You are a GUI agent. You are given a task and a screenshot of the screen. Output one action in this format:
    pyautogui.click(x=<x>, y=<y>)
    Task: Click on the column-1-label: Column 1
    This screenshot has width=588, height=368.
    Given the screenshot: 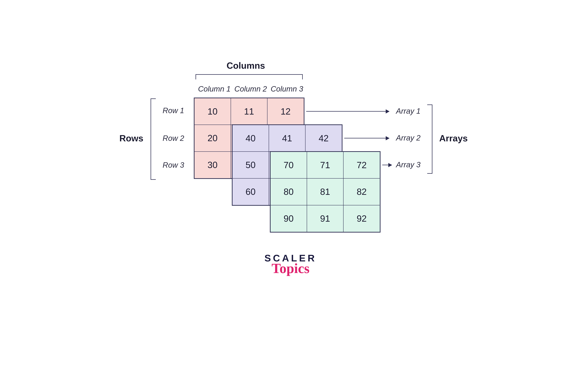 What is the action you would take?
    pyautogui.click(x=214, y=89)
    